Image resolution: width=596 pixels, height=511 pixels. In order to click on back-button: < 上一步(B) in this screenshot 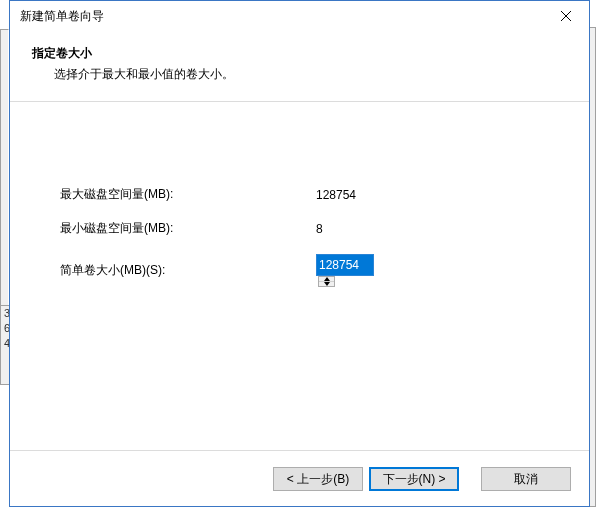, I will do `click(318, 479)`.